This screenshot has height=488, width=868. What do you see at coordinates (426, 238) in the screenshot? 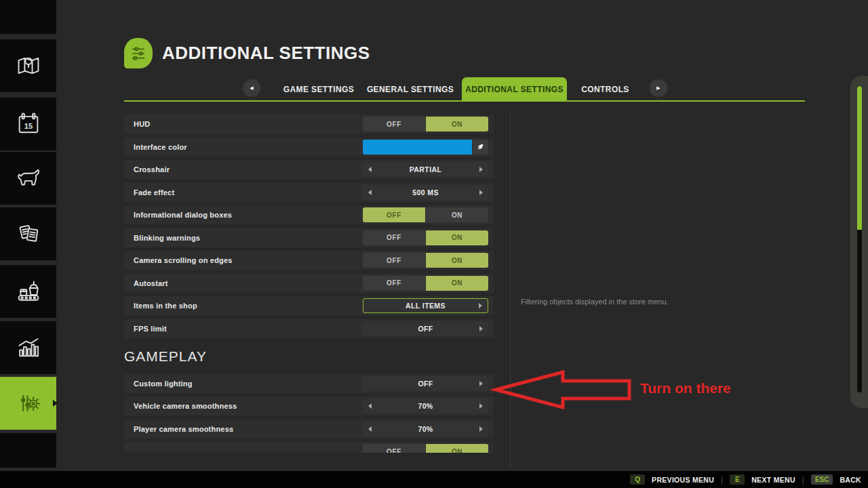
I see `toggle-blinking-warnings: OFFON` at bounding box center [426, 238].